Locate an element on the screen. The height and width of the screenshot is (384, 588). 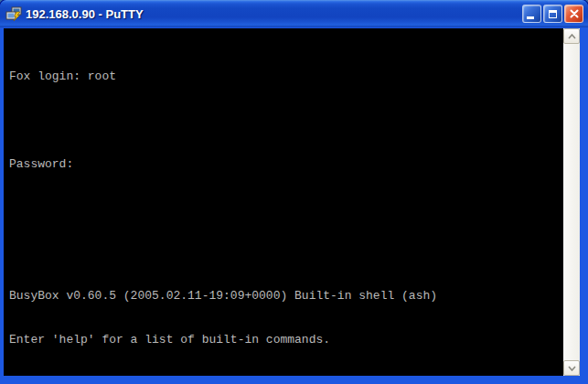
scroll-down-button is located at coordinates (572, 368).